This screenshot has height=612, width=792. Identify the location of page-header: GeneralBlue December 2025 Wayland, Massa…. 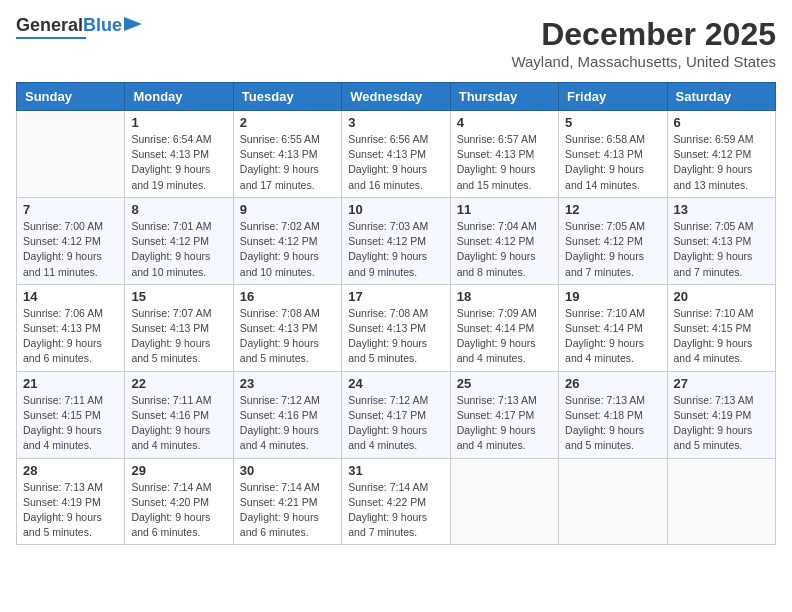
(396, 43).